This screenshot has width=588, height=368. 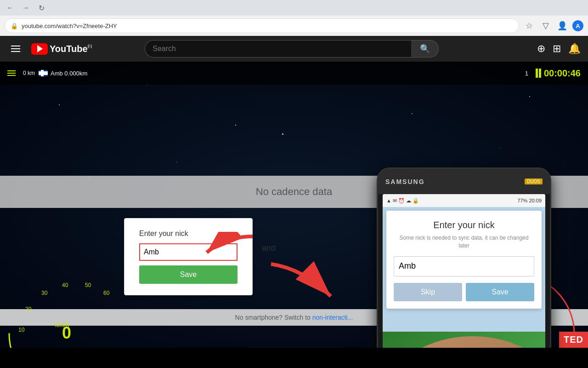 I want to click on no-cadence-text: No cadence data, so click(x=294, y=192).